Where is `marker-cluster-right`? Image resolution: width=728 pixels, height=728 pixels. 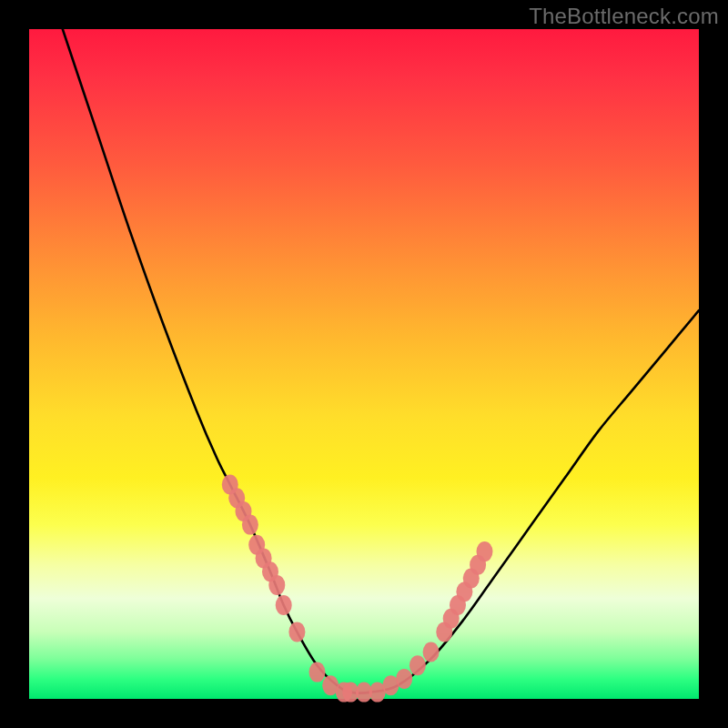
marker-cluster-right is located at coordinates (451, 608).